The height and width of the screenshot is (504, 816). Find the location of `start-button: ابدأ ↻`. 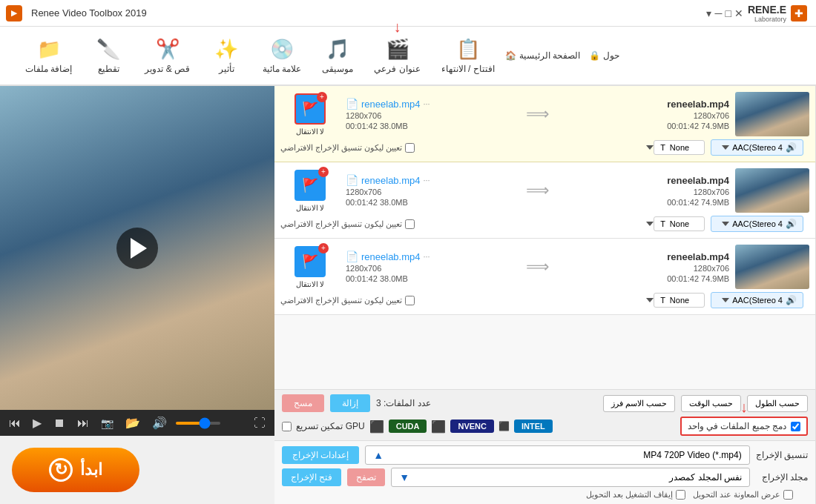

start-button: ابدأ ↻ is located at coordinates (76, 470).